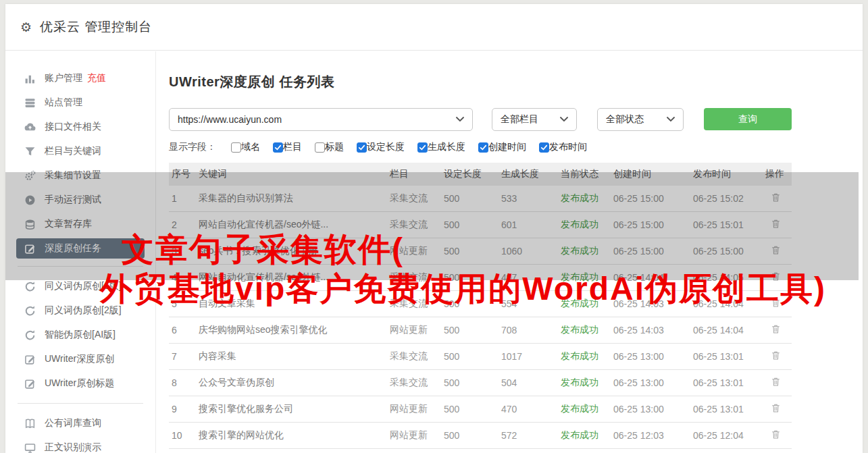 The image size is (868, 453). I want to click on field-checkbox: 生成长度, so click(442, 147).